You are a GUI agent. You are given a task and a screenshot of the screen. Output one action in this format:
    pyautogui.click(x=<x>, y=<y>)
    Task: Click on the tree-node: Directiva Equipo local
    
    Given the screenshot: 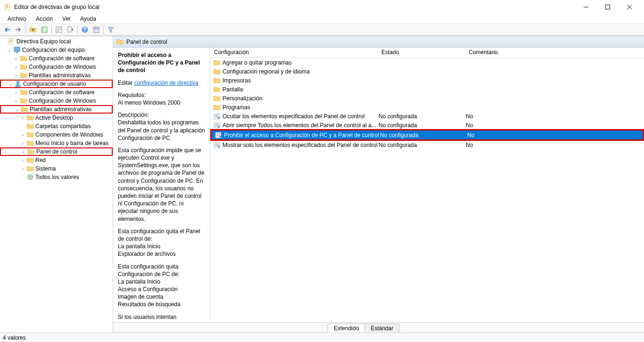 What is the action you would take?
    pyautogui.click(x=57, y=41)
    